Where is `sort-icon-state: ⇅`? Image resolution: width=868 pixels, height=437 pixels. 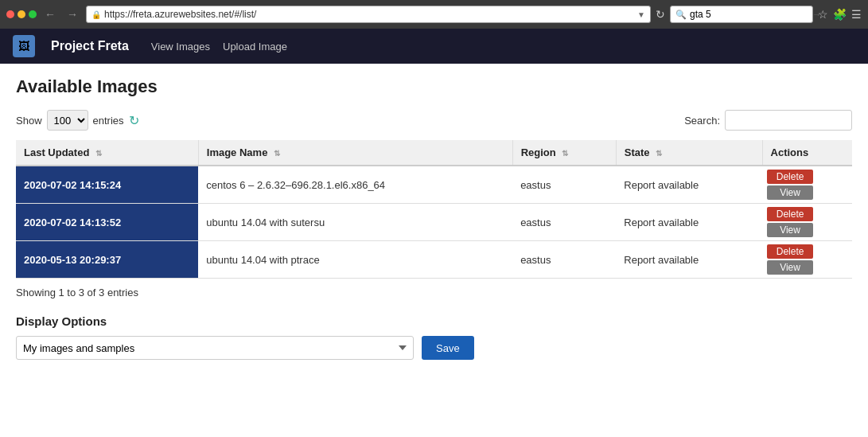 sort-icon-state: ⇅ is located at coordinates (659, 153).